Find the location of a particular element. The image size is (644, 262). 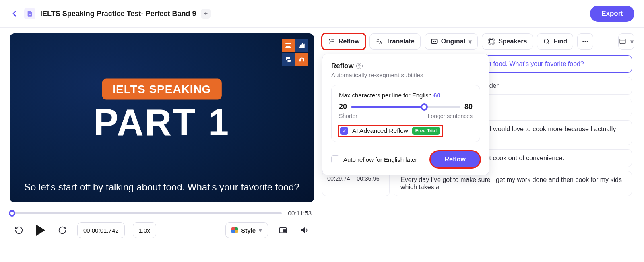

style-label: Style is located at coordinates (248, 230).